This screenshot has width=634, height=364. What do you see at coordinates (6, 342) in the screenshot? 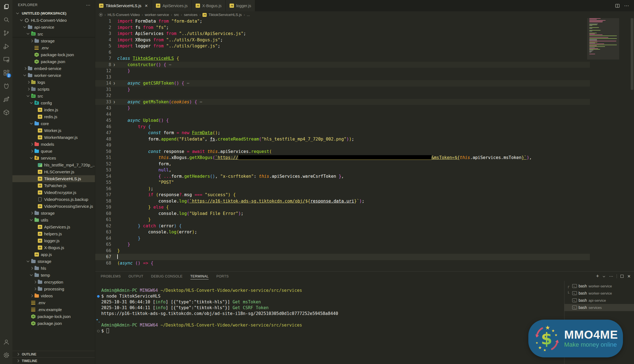
I see `activity-item-accounts-icon` at bounding box center [6, 342].